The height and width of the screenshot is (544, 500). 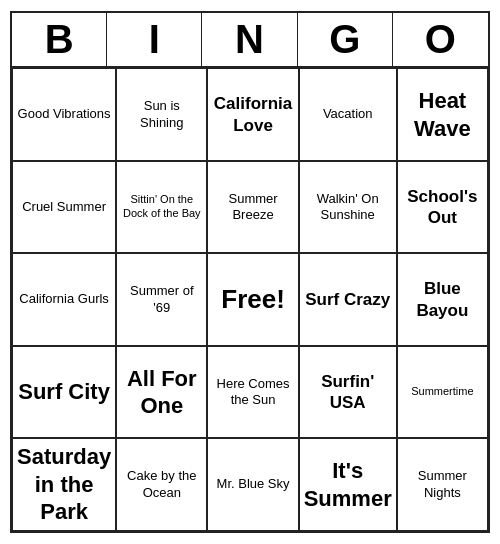 I want to click on bingo-cell-4: Heat Wave, so click(x=442, y=114).